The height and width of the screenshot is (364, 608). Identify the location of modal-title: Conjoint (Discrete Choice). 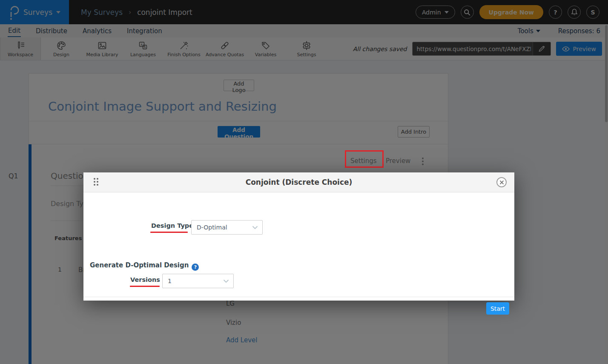
(299, 182).